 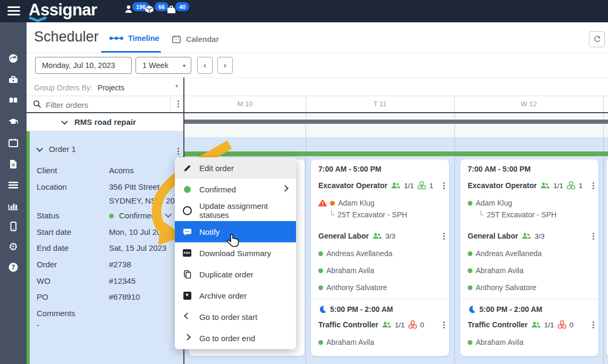 What do you see at coordinates (235, 168) in the screenshot?
I see `menu-item-edit-order: Edit order` at bounding box center [235, 168].